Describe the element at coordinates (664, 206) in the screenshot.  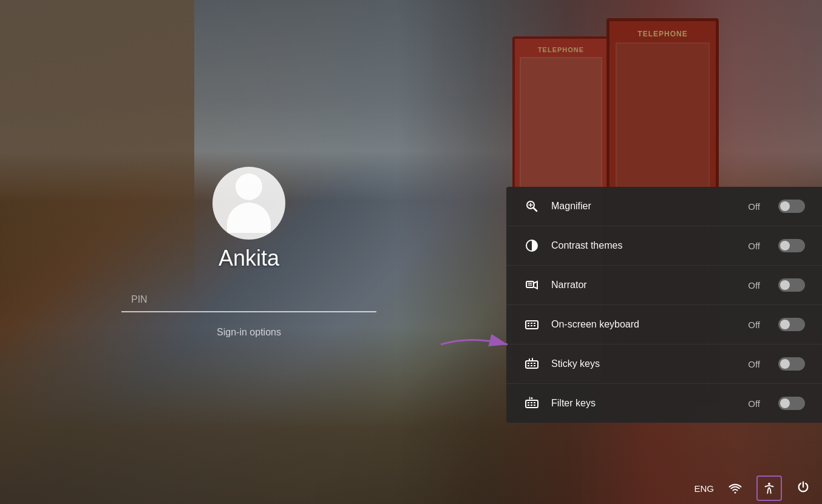
I see `panel-row-magnifier: Magnifier Off` at that location.